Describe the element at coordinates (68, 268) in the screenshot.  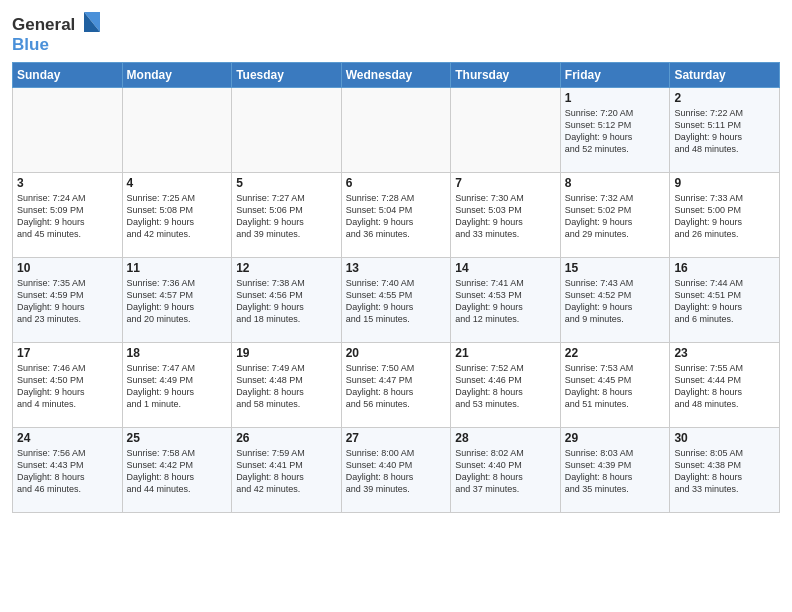
I see `day-number: 10` at that location.